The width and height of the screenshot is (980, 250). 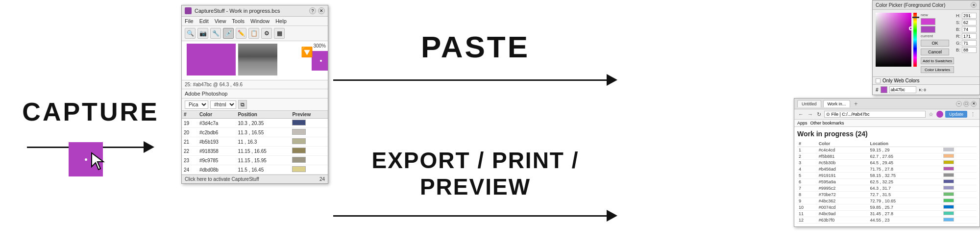 I want to click on paste-label: PASTE, so click(x=475, y=47).